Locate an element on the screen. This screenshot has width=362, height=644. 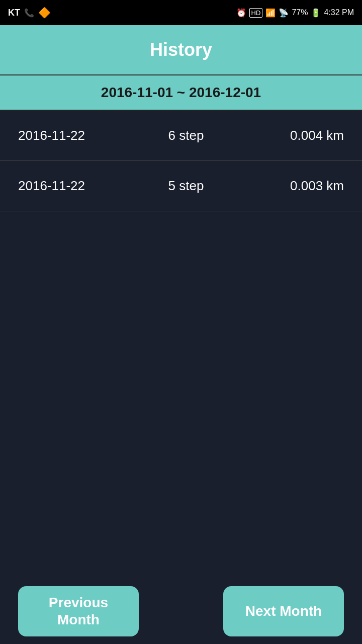
alarm-icon: ⏰ is located at coordinates (241, 13).